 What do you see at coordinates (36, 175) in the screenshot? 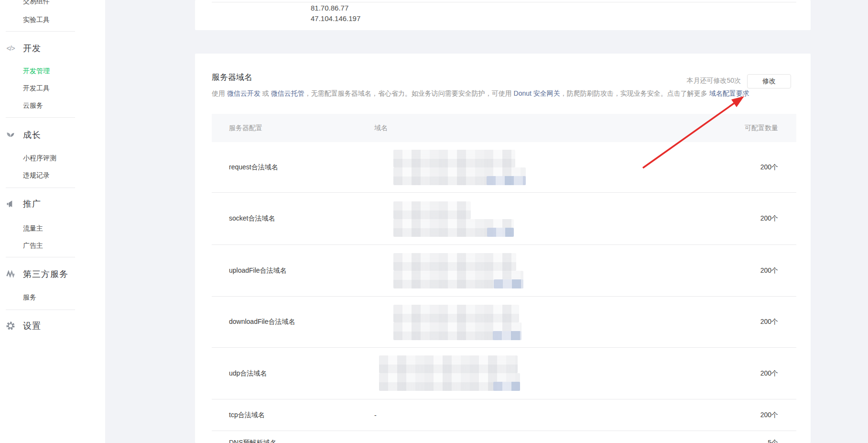
I see `sidebar-label: 违规记录` at bounding box center [36, 175].